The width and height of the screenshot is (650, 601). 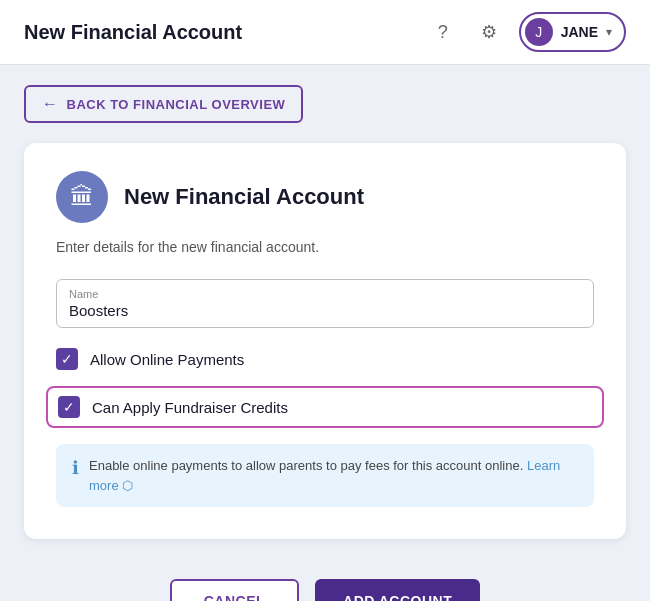 What do you see at coordinates (82, 197) in the screenshot?
I see `financial-account-icon: 🏛` at bounding box center [82, 197].